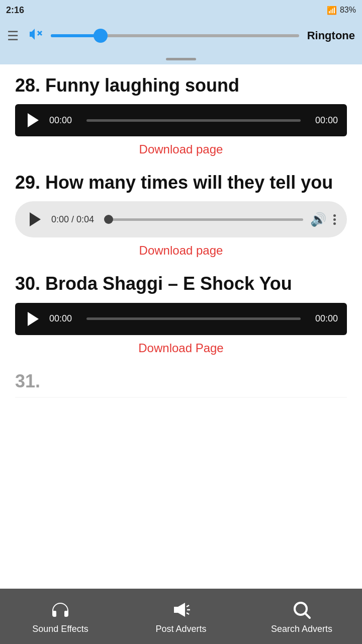 The width and height of the screenshot is (362, 644). I want to click on status-time: 2:16, so click(15, 10).